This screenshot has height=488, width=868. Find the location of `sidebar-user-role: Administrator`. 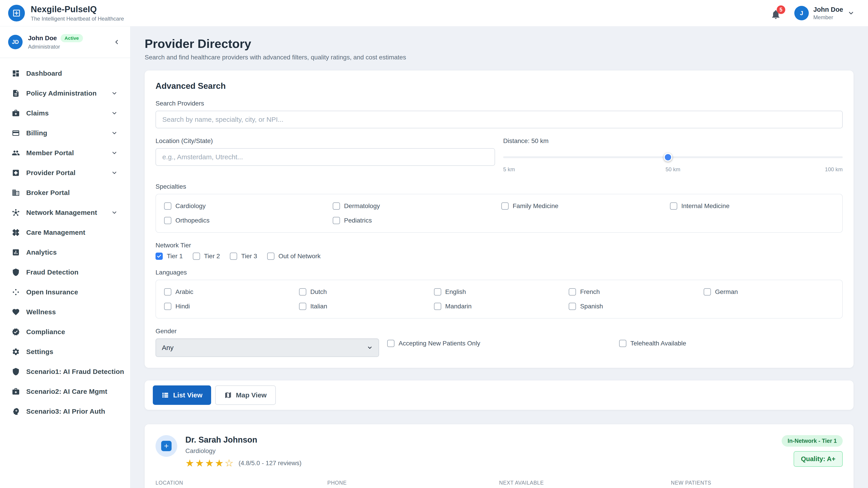

sidebar-user-role: Administrator is located at coordinates (55, 46).